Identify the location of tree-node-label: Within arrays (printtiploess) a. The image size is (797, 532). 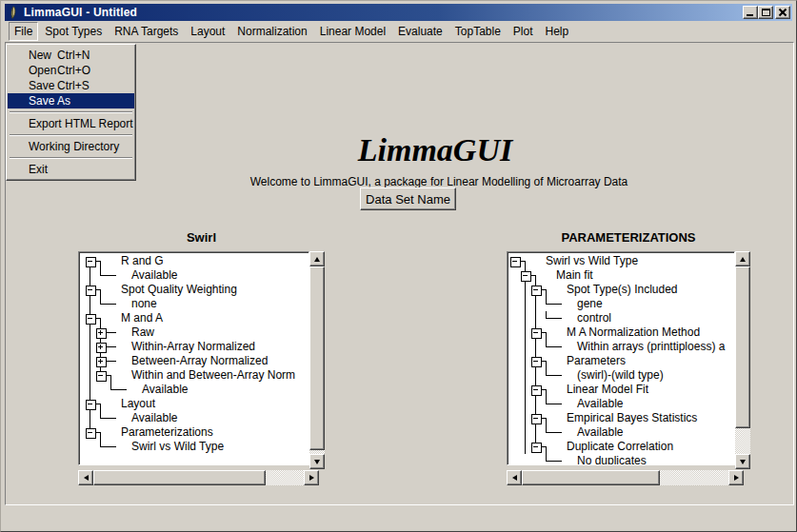
(651, 346).